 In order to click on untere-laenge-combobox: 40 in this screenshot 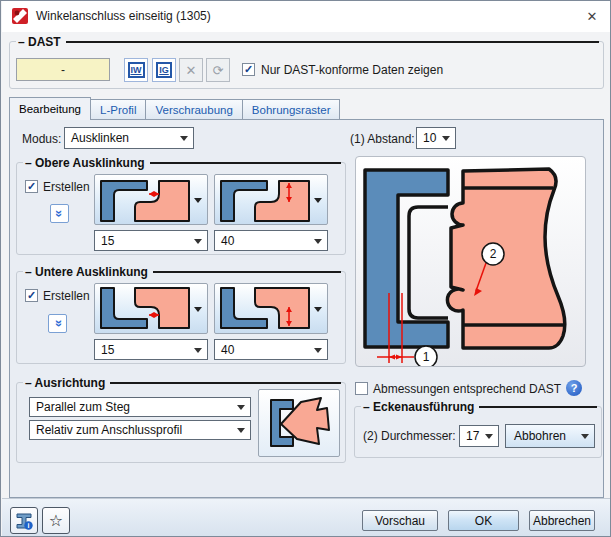, I will do `click(271, 350)`.